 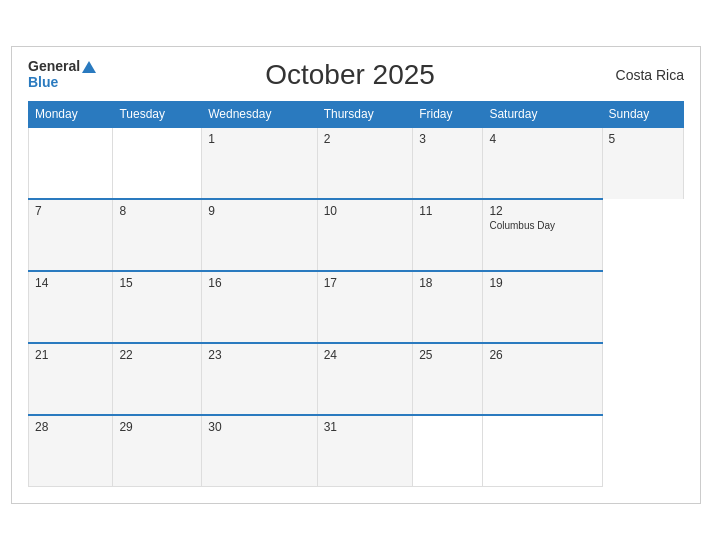 What do you see at coordinates (71, 307) in the screenshot?
I see `calendar-day-cell: 14` at bounding box center [71, 307].